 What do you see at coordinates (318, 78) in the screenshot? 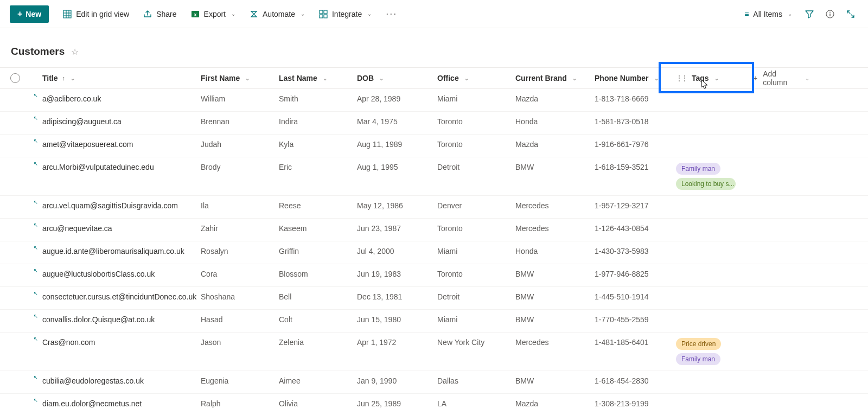
I see `column-header-last-name: Last Name ⌄` at bounding box center [318, 78].